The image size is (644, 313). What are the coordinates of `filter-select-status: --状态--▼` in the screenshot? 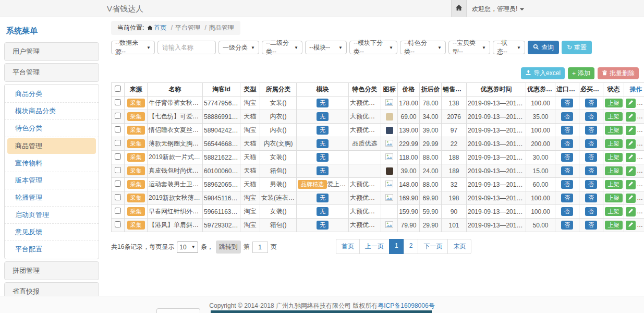 It's located at (509, 47).